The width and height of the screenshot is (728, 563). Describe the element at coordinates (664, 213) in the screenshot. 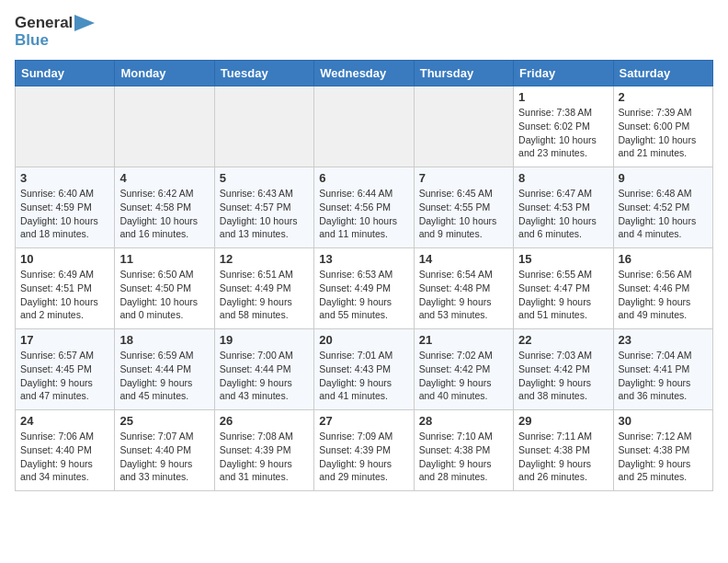

I see `day-info: Sunrise: 6:48 AMSunset: 4:52 PMDaylight:…` at that location.